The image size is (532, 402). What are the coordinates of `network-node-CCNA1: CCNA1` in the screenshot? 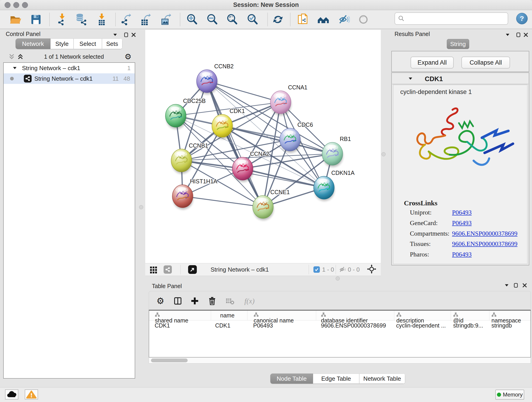 It's located at (289, 100).